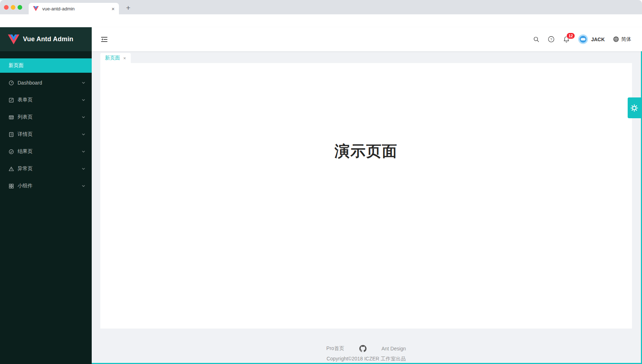 The height and width of the screenshot is (364, 642). What do you see at coordinates (104, 39) in the screenshot?
I see `menu-fold-icon` at bounding box center [104, 39].